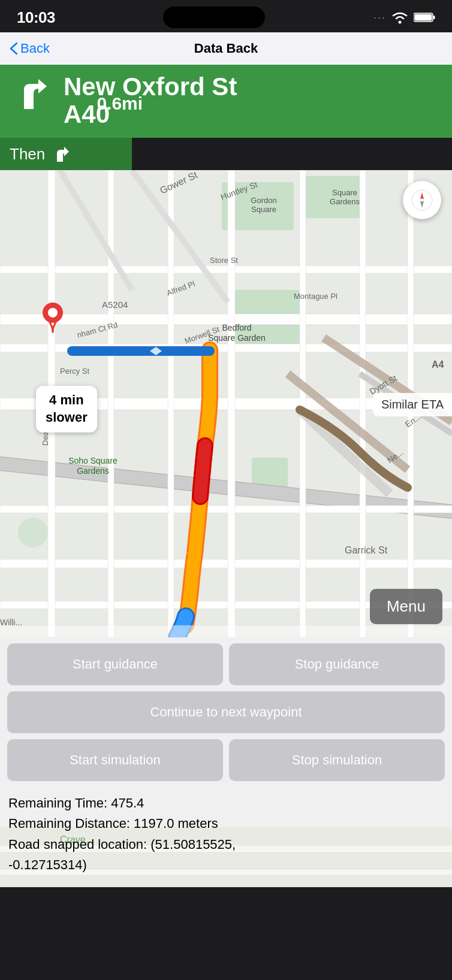  Describe the element at coordinates (53, 319) in the screenshot. I see `location-pin` at that location.